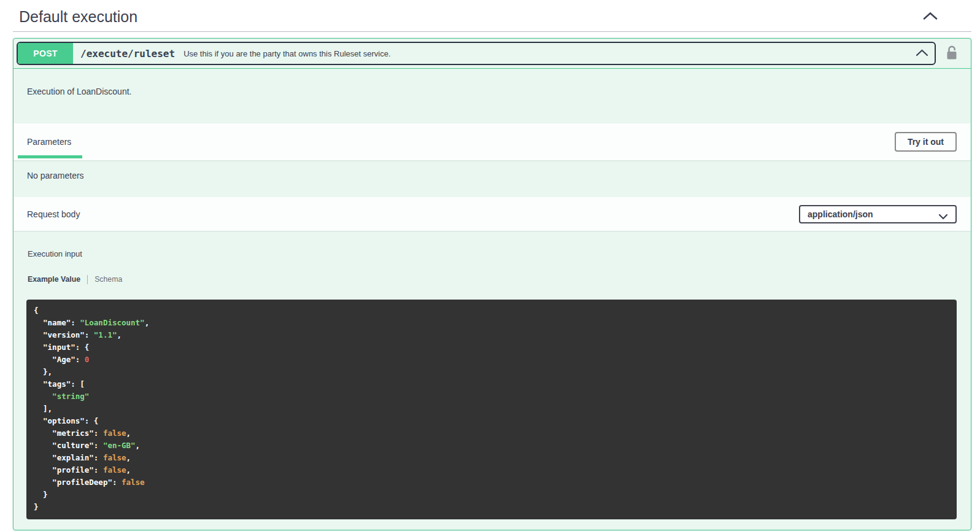 This screenshot has width=980, height=531. Describe the element at coordinates (492, 179) in the screenshot. I see `no-parameters-message: No parameters` at that location.